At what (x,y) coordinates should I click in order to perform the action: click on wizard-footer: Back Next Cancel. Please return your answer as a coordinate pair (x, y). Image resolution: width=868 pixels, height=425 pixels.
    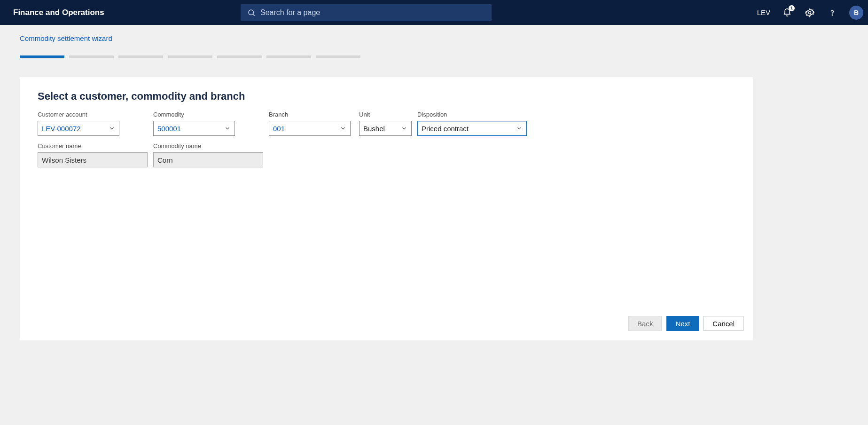
    Looking at the image, I should click on (686, 323).